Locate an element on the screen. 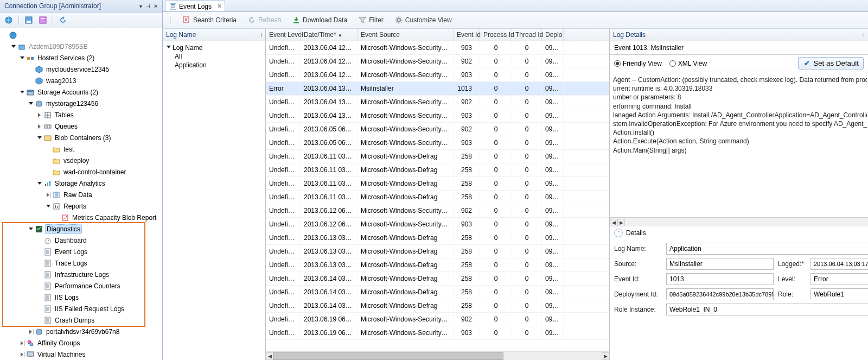  tree-node: Queues is located at coordinates (81, 126).